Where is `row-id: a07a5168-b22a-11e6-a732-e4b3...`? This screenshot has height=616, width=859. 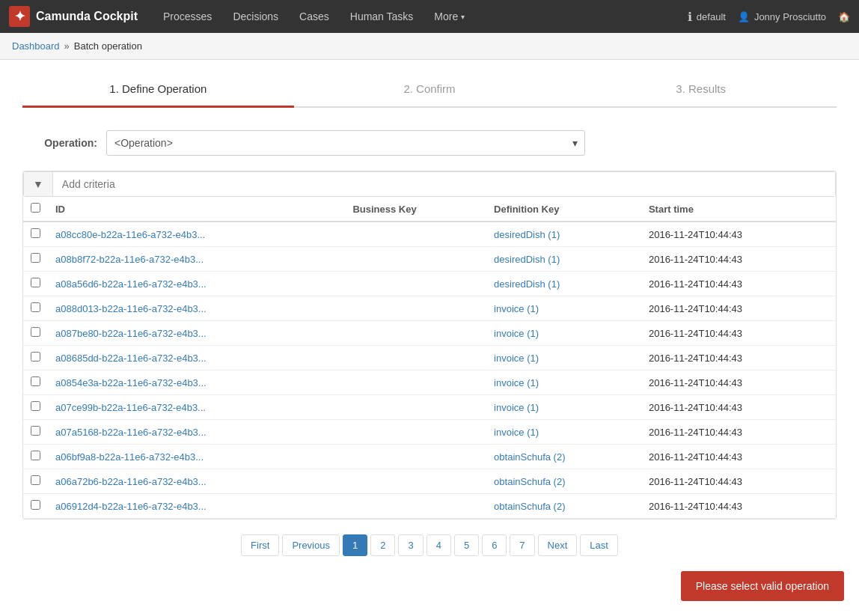
row-id: a07a5168-b22a-11e6-a732-e4b3... is located at coordinates (196, 433).